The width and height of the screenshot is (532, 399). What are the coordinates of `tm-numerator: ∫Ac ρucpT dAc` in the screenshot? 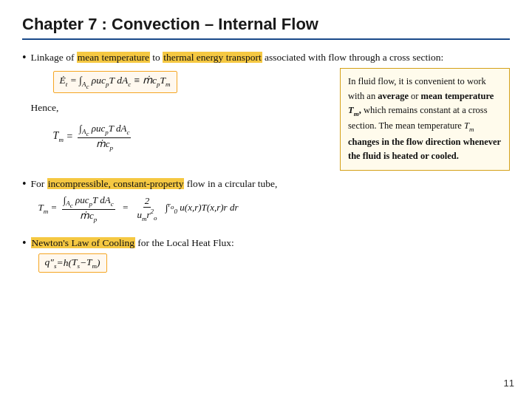 It's located at (104, 130).